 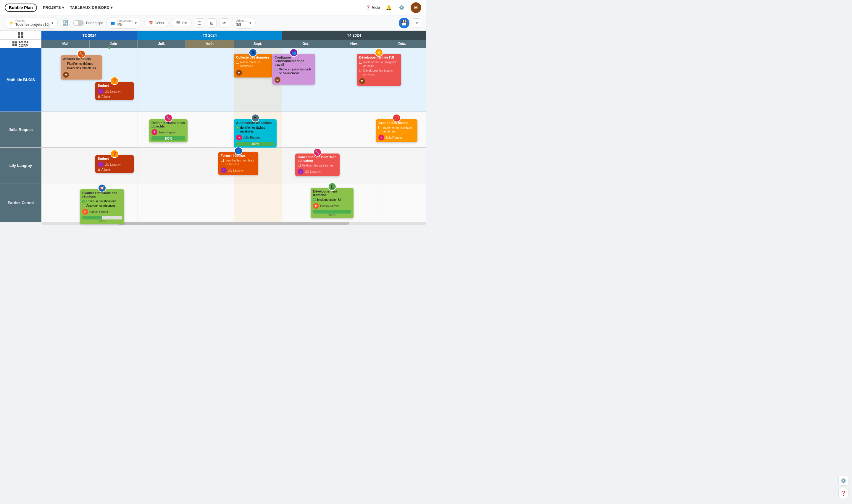 What do you see at coordinates (21, 7) in the screenshot?
I see `logo: Bubble Plan` at bounding box center [21, 7].